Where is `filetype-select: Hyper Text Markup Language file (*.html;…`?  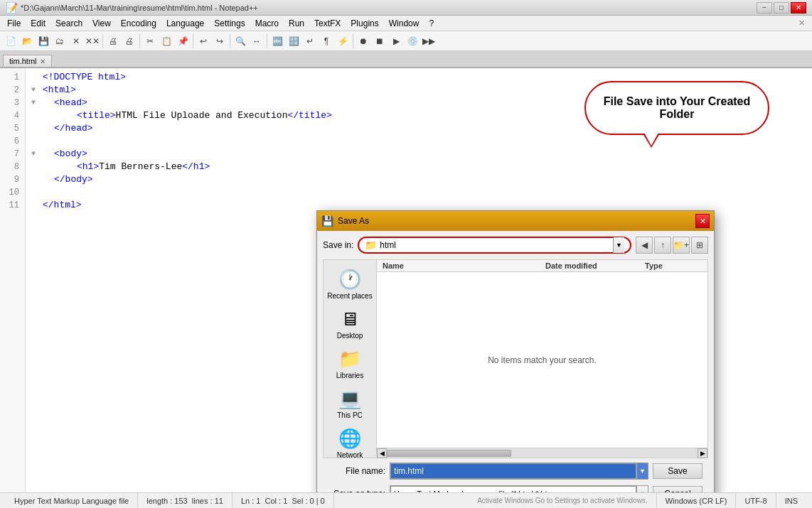
filetype-select: Hyper Text Markup Language file (*.html;… is located at coordinates (513, 489).